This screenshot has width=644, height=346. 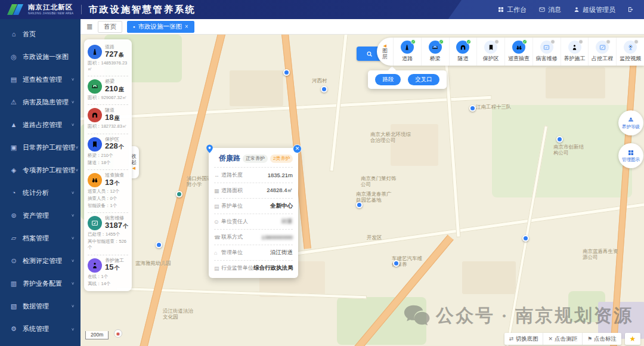 I want to click on popup-row-supervision-unit: ▤行业监管单位综合行政执法局, so click(x=253, y=268).